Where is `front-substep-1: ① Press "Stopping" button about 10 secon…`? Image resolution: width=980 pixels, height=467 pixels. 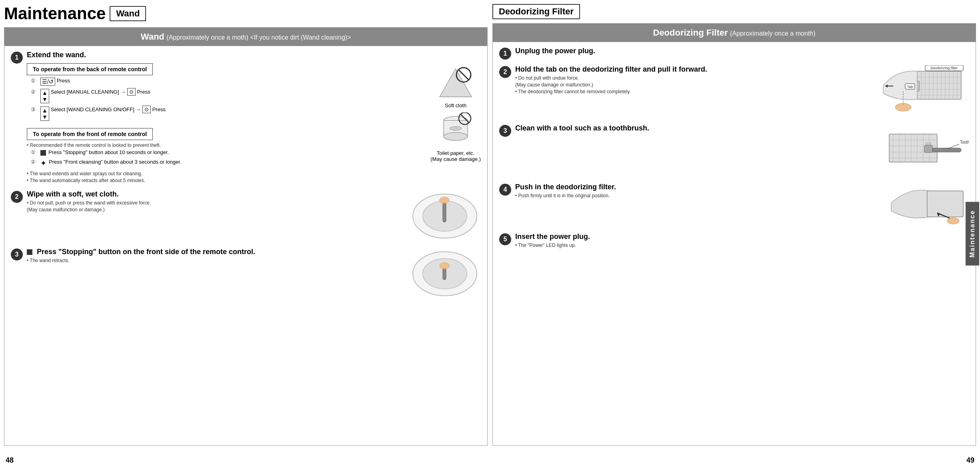
front-substep-1: ① Press "Stopping" button about 10 secon… is located at coordinates (225, 152).